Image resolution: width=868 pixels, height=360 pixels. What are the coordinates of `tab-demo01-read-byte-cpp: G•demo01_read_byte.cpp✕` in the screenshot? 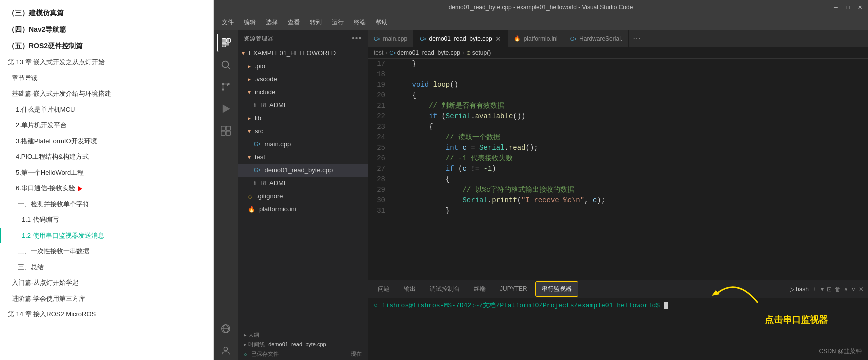 It's located at (461, 39).